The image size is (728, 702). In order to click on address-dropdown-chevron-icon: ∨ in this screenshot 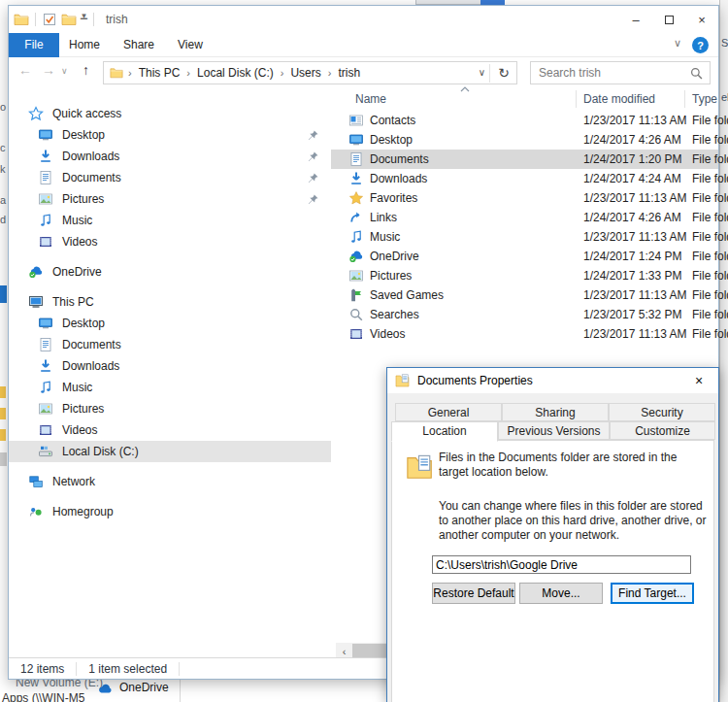, I will do `click(481, 72)`.